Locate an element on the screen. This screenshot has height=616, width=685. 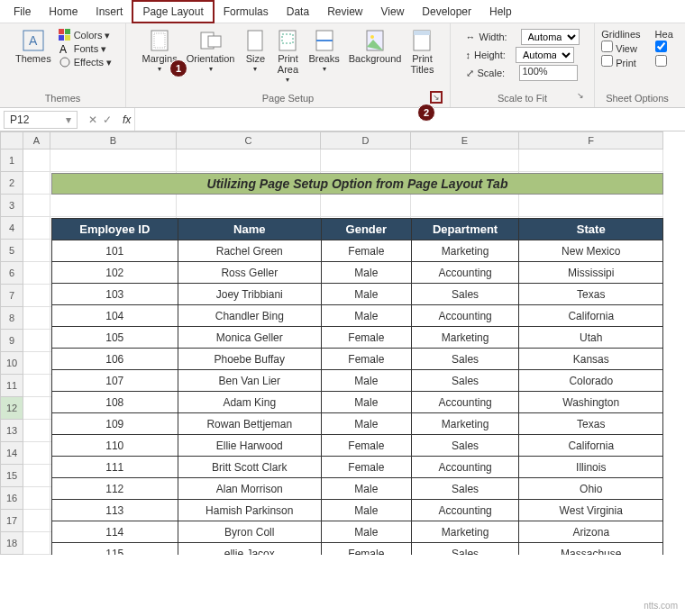
table-cell: 106 is located at coordinates (115, 359).